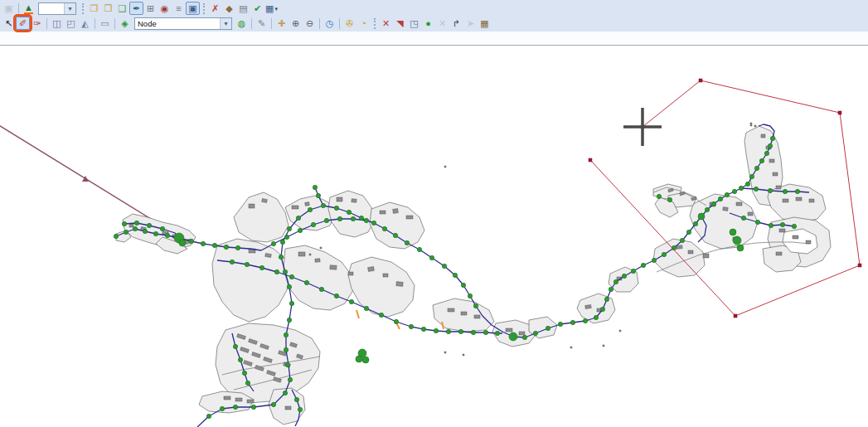 The width and height of the screenshot is (868, 427). I want to click on buffer-tool-button: ◰, so click(71, 23).